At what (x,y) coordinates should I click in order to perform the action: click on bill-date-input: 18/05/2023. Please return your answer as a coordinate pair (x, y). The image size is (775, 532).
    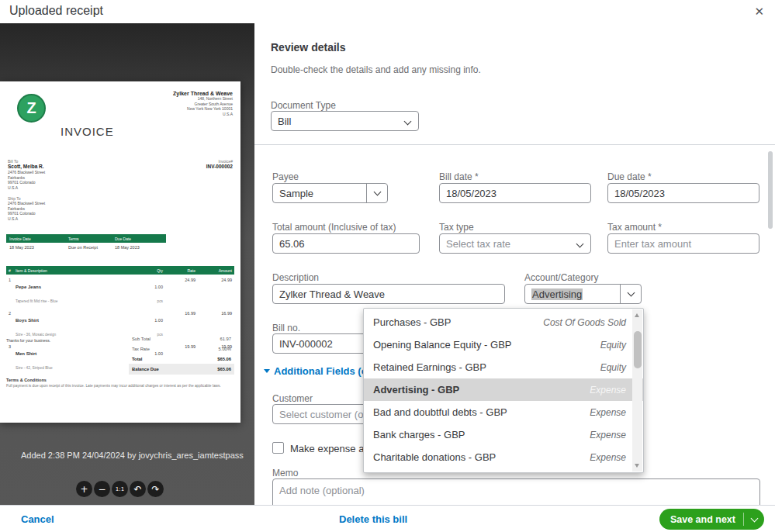
    Looking at the image, I should click on (515, 193).